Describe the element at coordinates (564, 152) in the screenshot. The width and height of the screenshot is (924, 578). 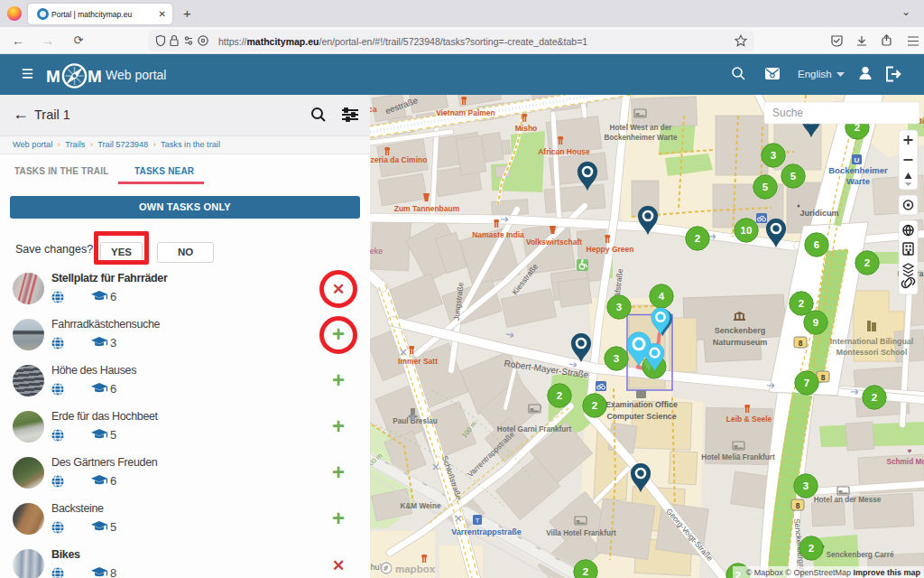
I see `svg-text: African House` at that location.